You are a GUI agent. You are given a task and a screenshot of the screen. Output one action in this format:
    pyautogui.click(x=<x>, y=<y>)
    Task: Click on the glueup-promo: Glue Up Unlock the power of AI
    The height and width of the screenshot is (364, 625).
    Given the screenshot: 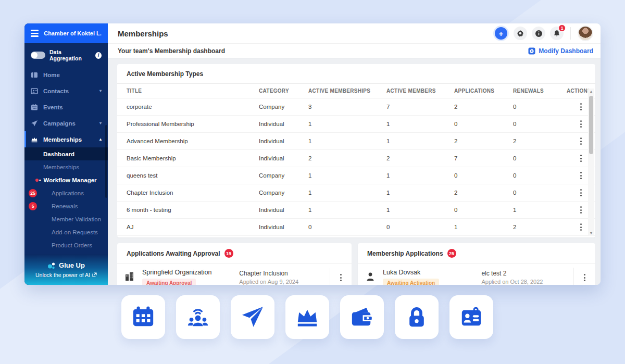 What is the action you would take?
    pyautogui.click(x=66, y=270)
    